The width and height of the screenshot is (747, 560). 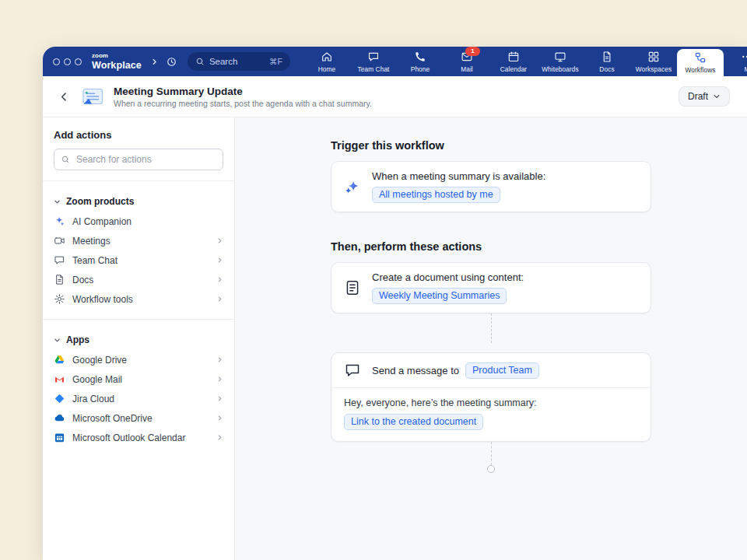 What do you see at coordinates (82, 280) in the screenshot?
I see `sidebar-item-label: Docs` at bounding box center [82, 280].